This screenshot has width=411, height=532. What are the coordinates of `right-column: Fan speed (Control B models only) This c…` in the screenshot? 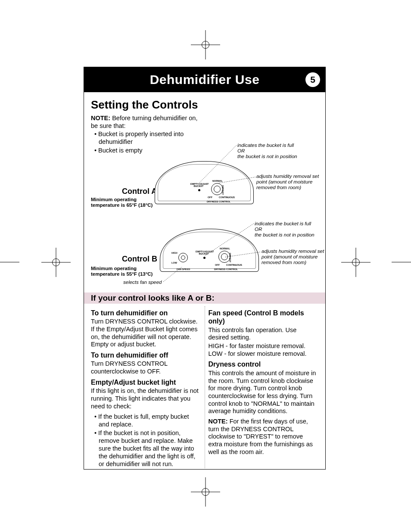 It's located at (262, 388).